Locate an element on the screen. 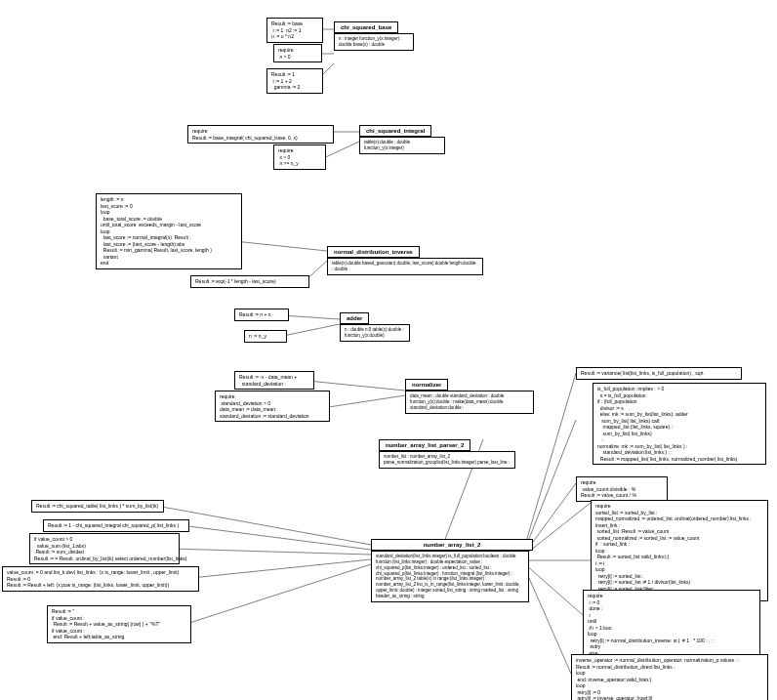 The image size is (777, 700). note-add-1: Result := n + n is located at coordinates (262, 314).